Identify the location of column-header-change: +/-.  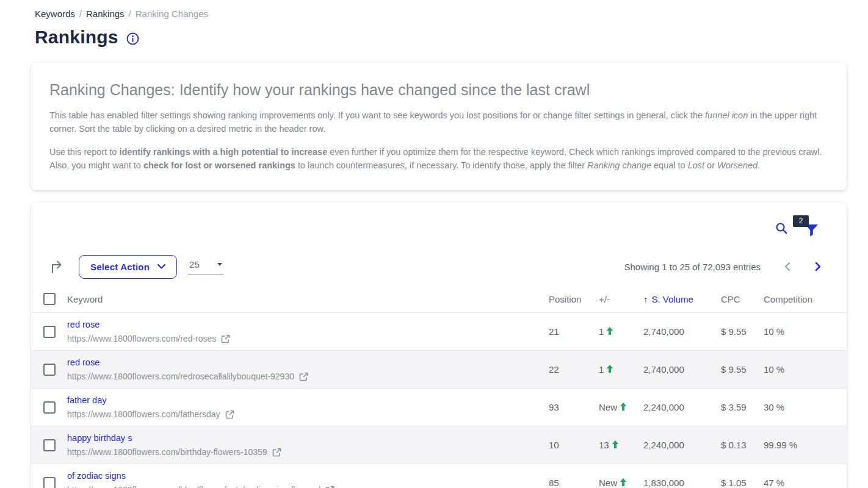
(621, 299).